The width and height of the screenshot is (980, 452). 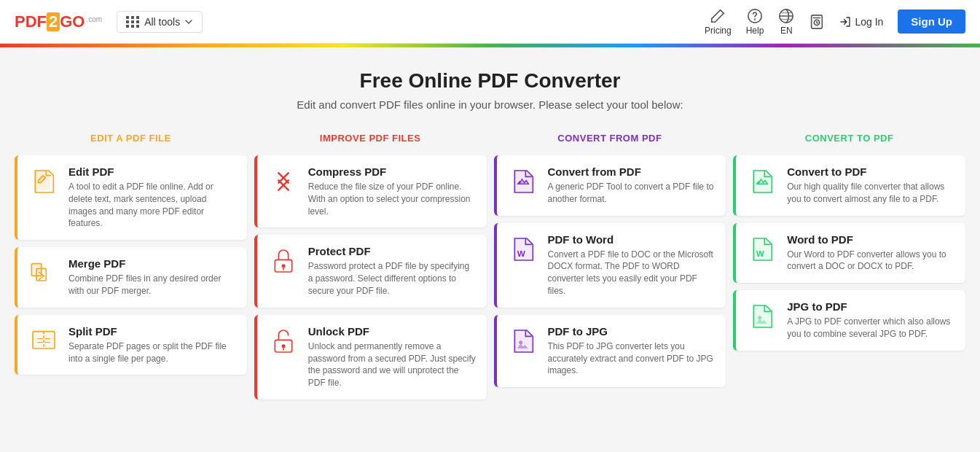 I want to click on unlock-pdf-card: Unlock PDF Unlock and permanently remove…, so click(x=370, y=357).